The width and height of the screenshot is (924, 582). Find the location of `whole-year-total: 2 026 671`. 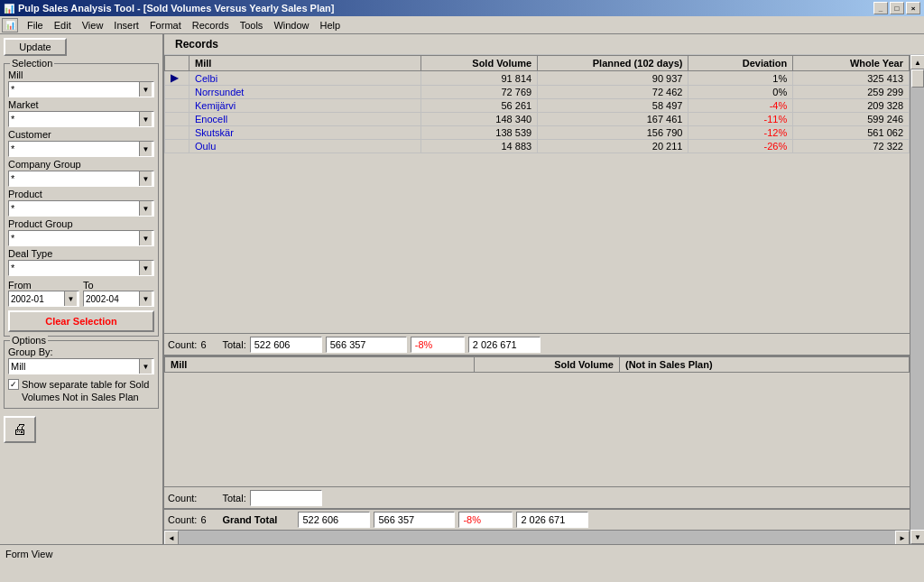

whole-year-total: 2 026 671 is located at coordinates (504, 345).